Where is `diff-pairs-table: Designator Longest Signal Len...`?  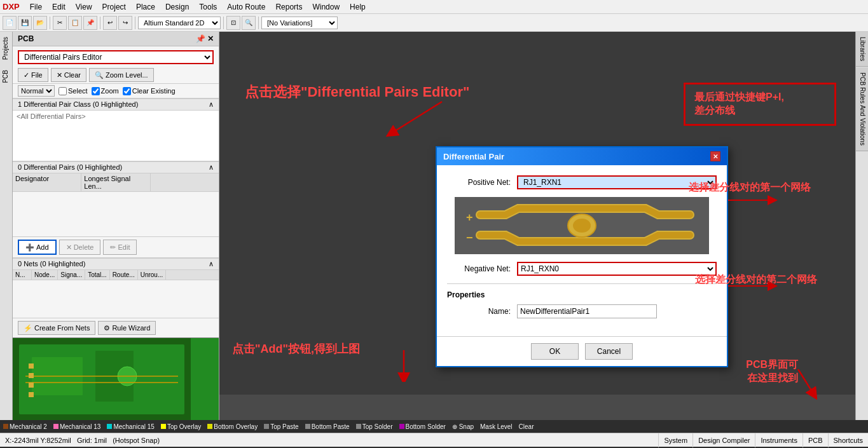 diff-pairs-table: Designator Longest Signal Len... is located at coordinates (116, 205).